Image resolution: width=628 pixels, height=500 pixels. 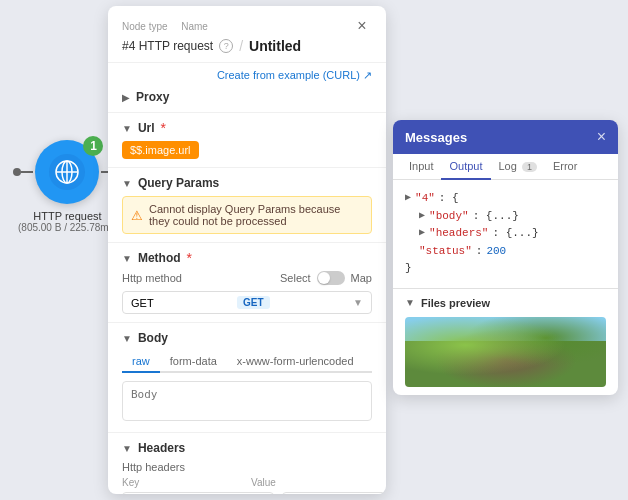 What do you see at coordinates (422, 233) in the screenshot?
I see `expand-headers: ▶` at bounding box center [422, 233].